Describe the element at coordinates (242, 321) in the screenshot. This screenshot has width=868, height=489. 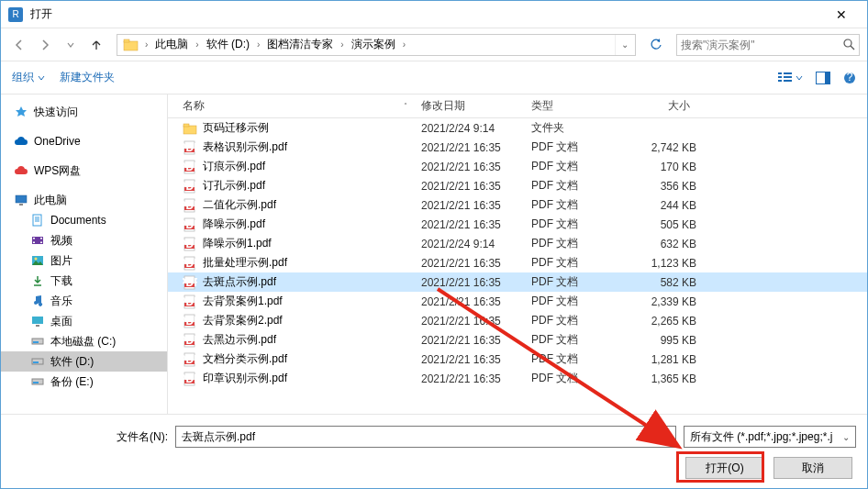
I see `file-name: 去背景案例2.pdf` at that location.